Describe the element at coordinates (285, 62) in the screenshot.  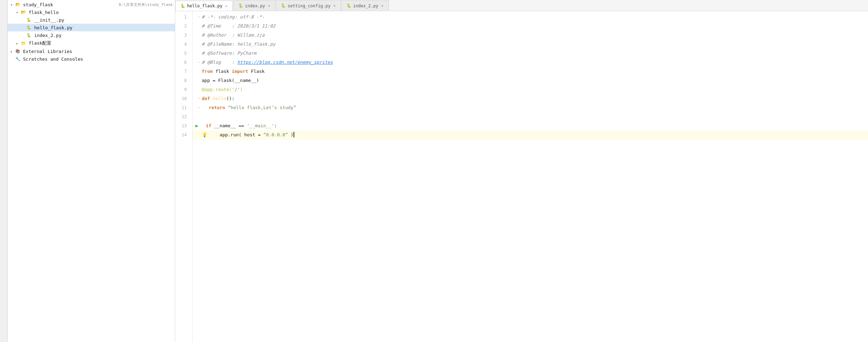
I see `blog-link: https://blog.csdn.net/enemy_sprites` at that location.